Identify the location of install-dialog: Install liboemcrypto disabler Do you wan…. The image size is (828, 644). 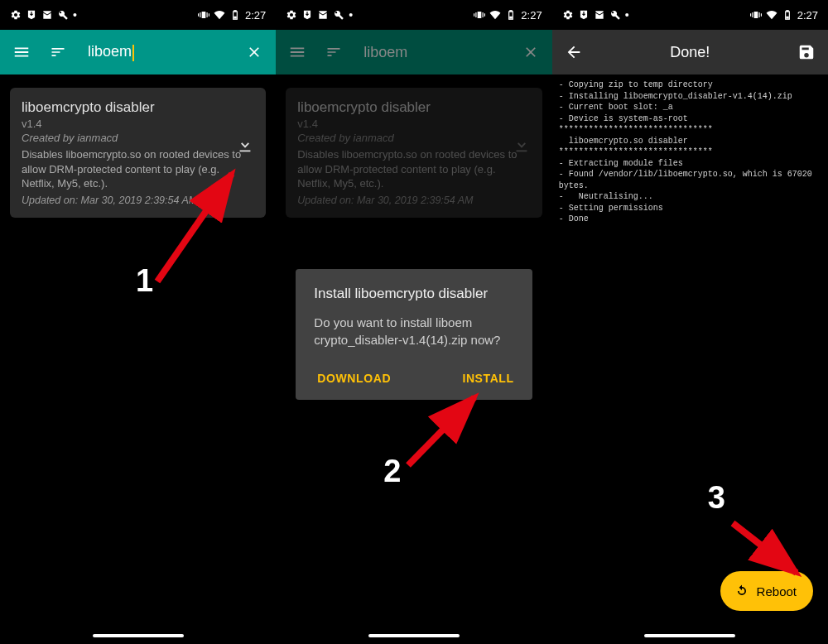
(414, 334).